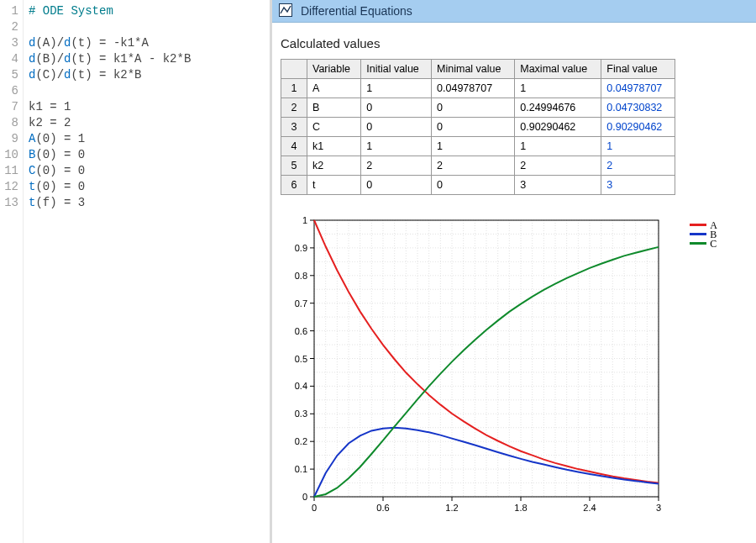 Image resolution: width=756 pixels, height=543 pixels. What do you see at coordinates (558, 69) in the screenshot?
I see `table-header: Maximal value` at bounding box center [558, 69].